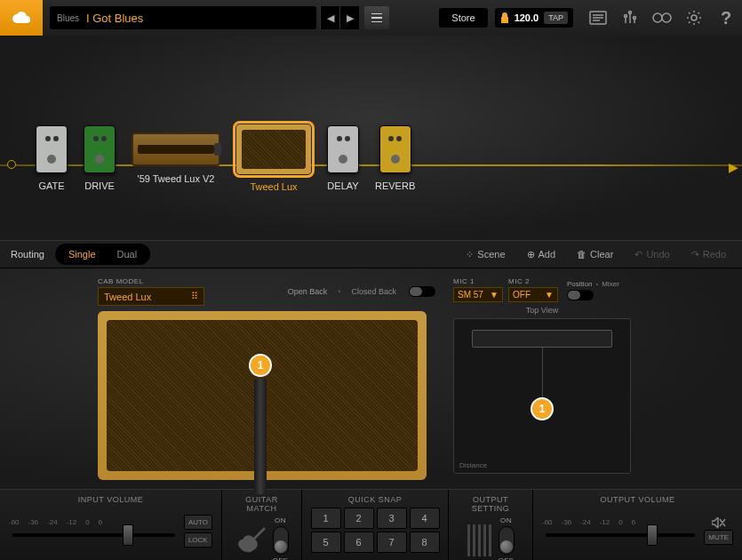 This screenshot has height=560, width=742. I want to click on back-toggle, so click(422, 292).